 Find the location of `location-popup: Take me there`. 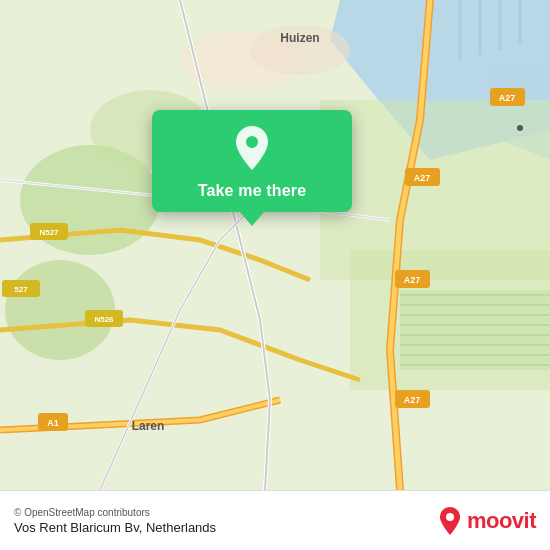

location-popup: Take me there is located at coordinates (252, 161).